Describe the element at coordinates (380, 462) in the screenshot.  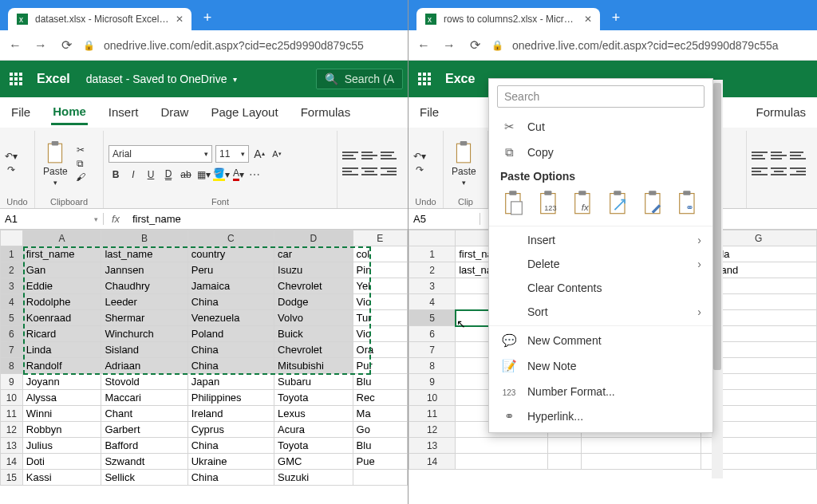
I see `cell: Pue` at that location.